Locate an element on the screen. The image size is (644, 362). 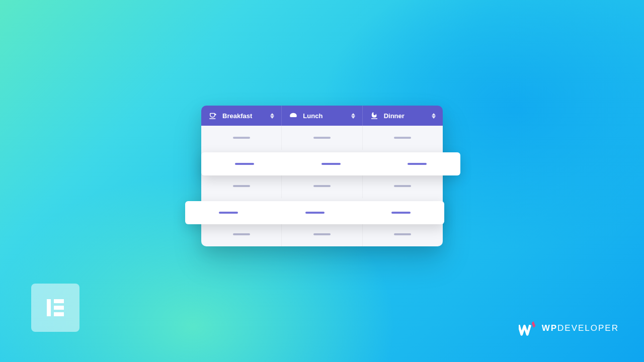
table-body is located at coordinates (322, 186).